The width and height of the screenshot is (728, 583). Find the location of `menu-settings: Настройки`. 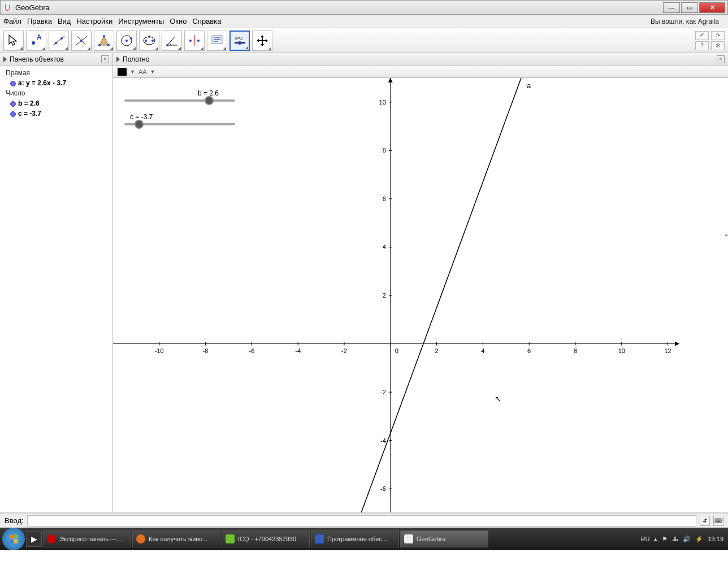

menu-settings: Настройки is located at coordinates (94, 21).